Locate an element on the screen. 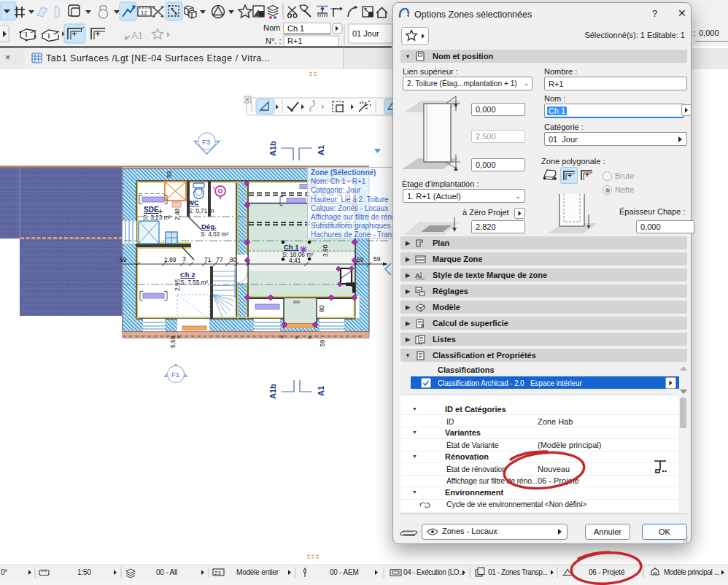  svg-text: S: 0,71 m is located at coordinates (201, 211).